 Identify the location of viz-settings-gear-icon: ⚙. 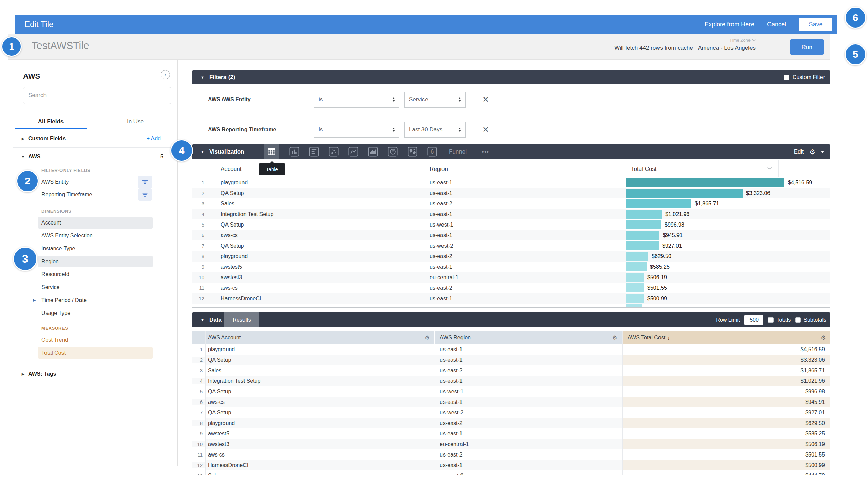
(812, 152).